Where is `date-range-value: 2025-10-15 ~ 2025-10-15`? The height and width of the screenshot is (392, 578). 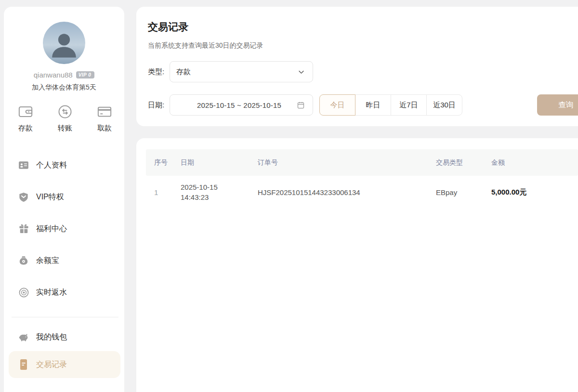 date-range-value: 2025-10-15 ~ 2025-10-15 is located at coordinates (239, 105).